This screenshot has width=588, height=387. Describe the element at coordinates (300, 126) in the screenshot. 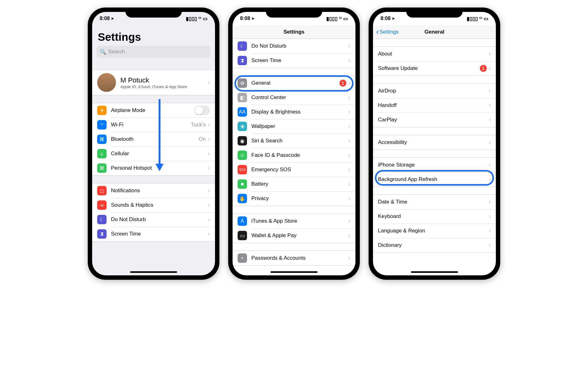

I see `row-label: Wallpaper` at that location.